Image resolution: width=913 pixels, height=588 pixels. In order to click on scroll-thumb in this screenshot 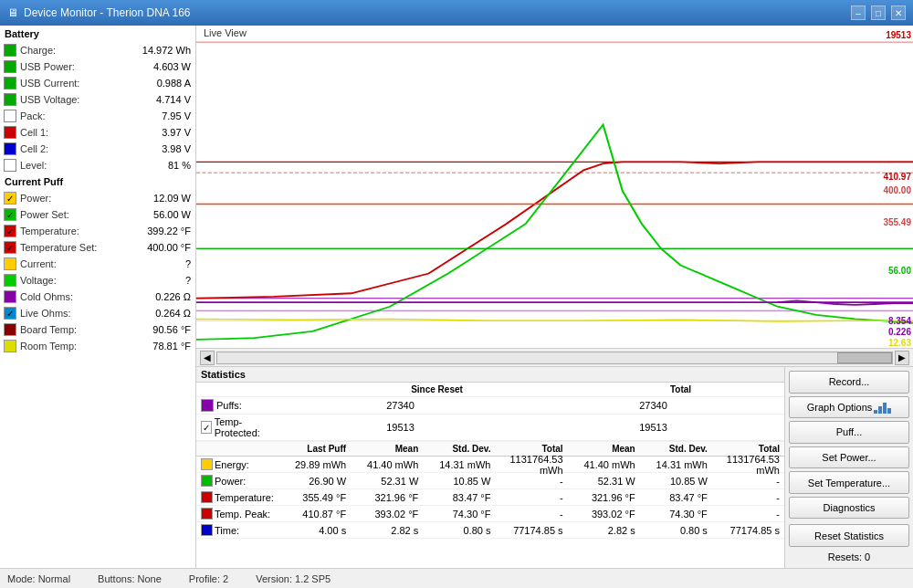, I will do `click(865, 358)`.